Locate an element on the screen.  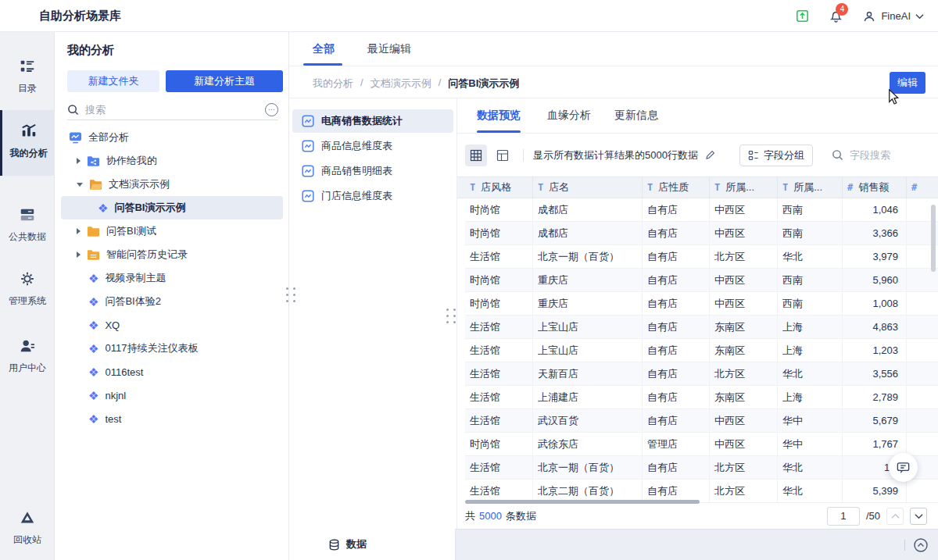
cell-store-style: 时尚馆 is located at coordinates (499, 303).